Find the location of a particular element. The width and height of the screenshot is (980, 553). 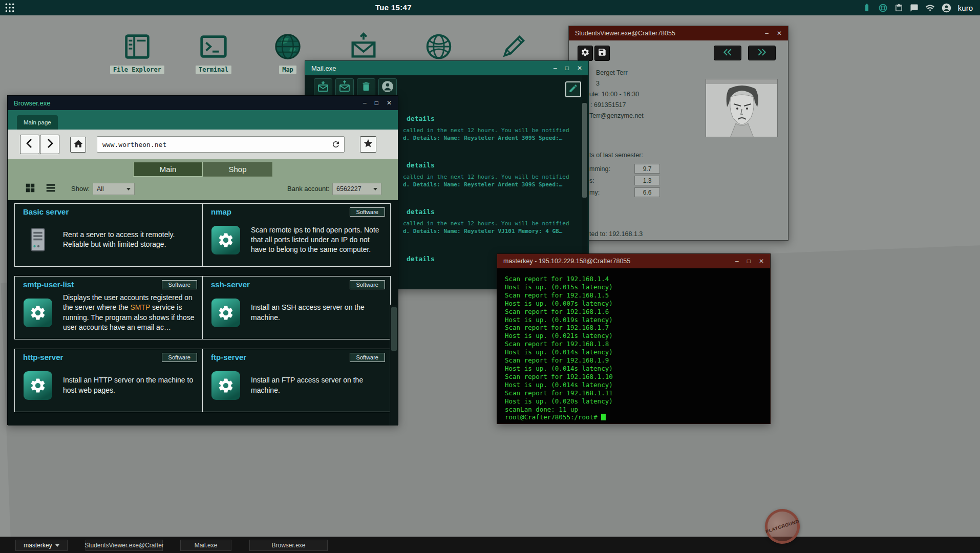

students-viewer-titlebar: StudentsViewer.exe@Crafter78055 – ✕ is located at coordinates (678, 33).